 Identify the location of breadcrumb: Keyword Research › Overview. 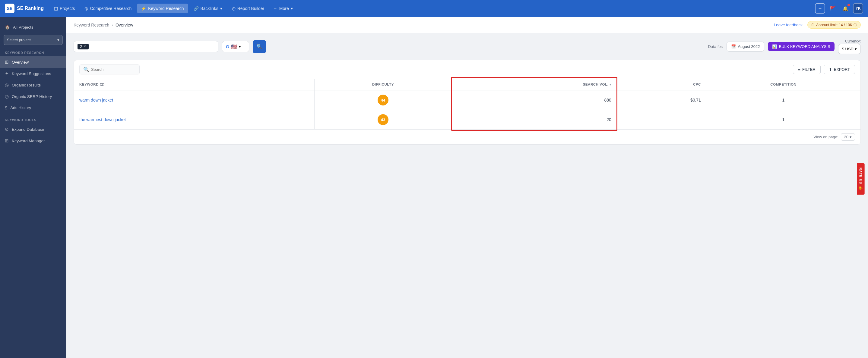
(103, 25).